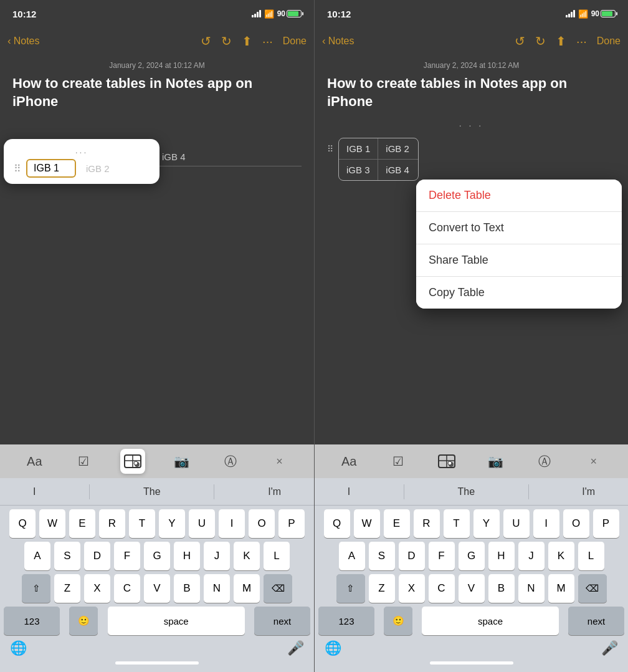 The image size is (628, 672). I want to click on right-markup-button: Ⓐ, so click(545, 461).